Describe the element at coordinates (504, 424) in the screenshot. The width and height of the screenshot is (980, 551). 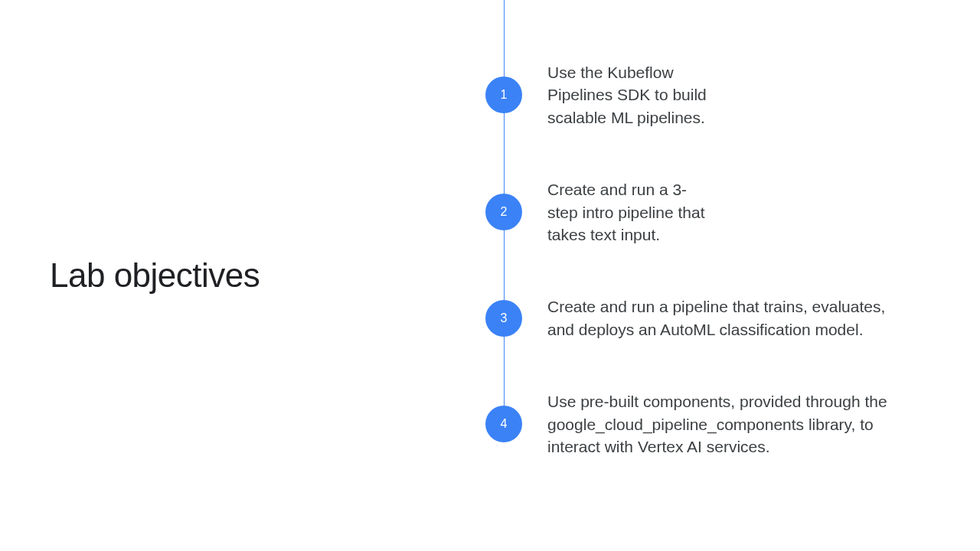
I see `step-number-badge: 4` at that location.